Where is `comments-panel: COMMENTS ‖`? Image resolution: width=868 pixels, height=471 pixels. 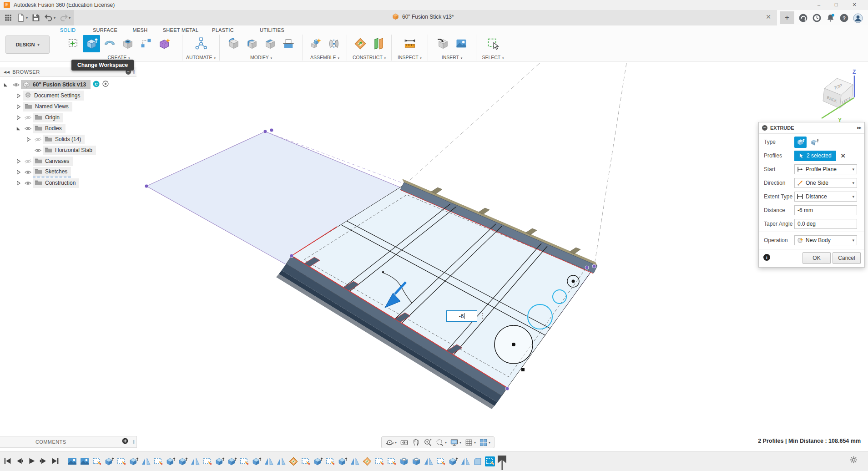
comments-panel: COMMENTS ‖ is located at coordinates (68, 442).